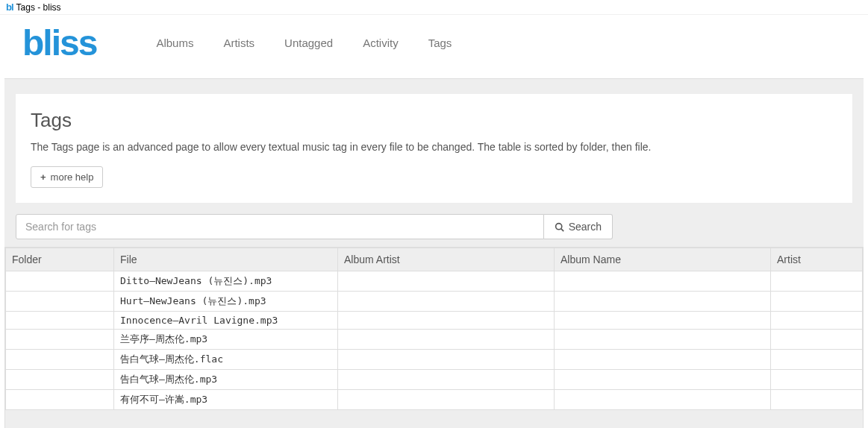  I want to click on table-row: Ditto—NewJeans (뉴진스).mp3, so click(434, 282).